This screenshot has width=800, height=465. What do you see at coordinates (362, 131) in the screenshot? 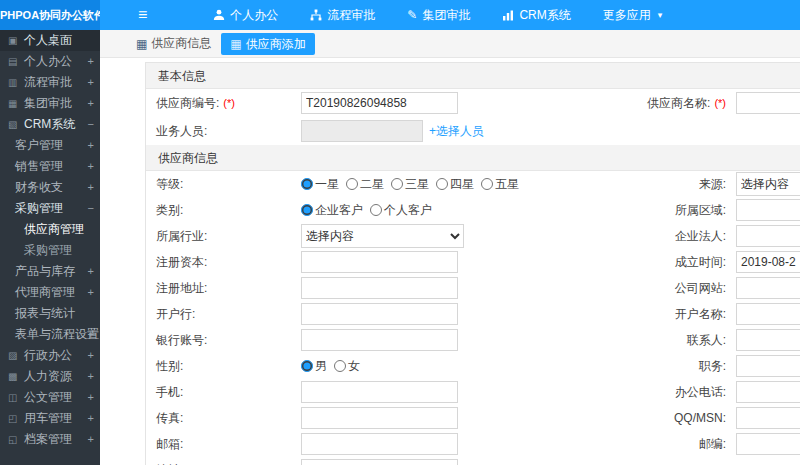
I see `business-person-input` at bounding box center [362, 131].